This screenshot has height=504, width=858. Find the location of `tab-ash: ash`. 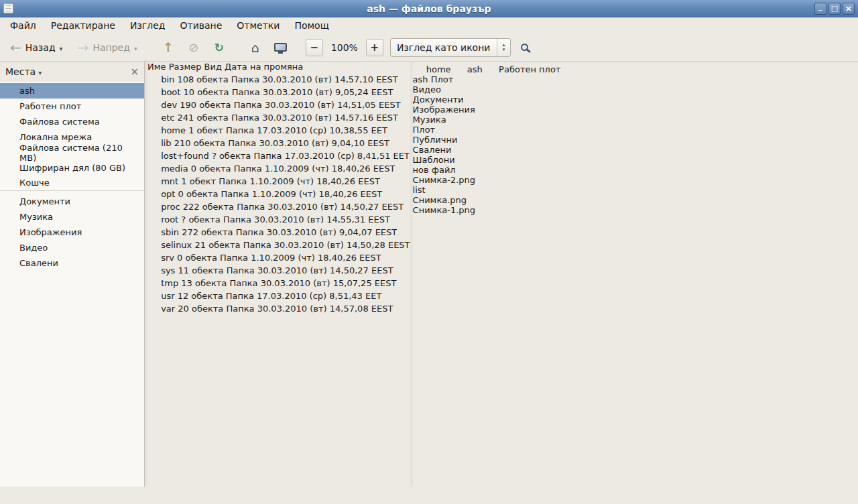

tab-ash: ash is located at coordinates (422, 79).